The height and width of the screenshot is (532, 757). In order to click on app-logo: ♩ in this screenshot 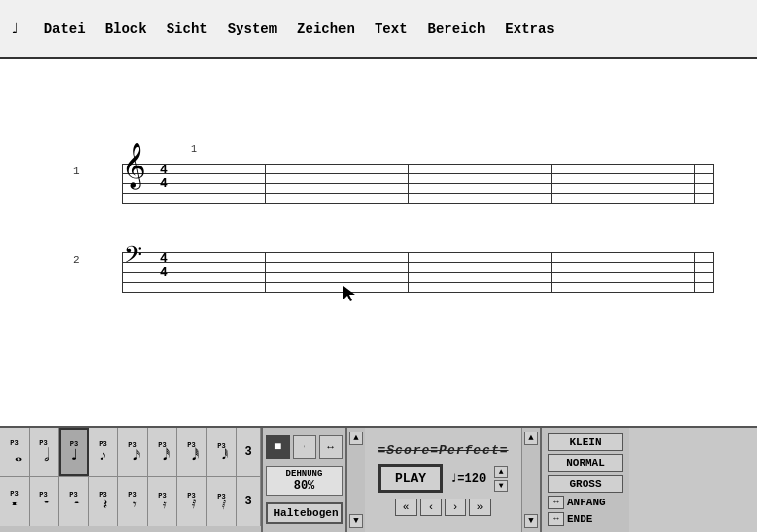, I will do `click(15, 29)`.